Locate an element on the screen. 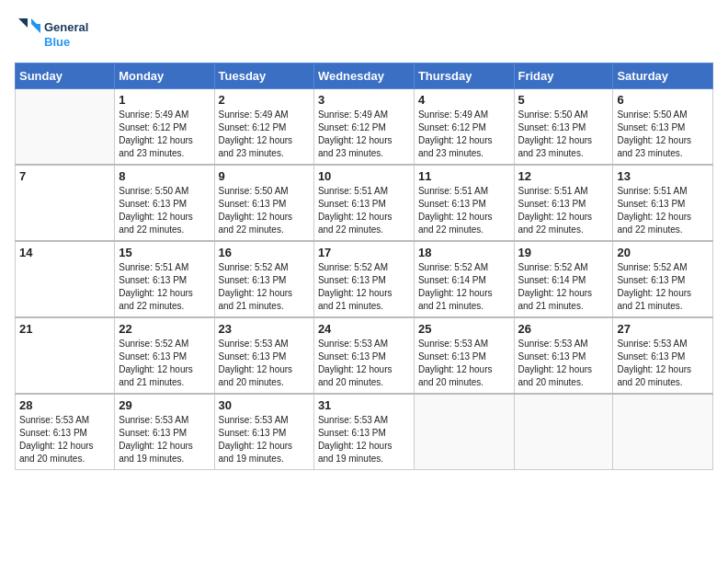 This screenshot has height=563, width=728. svg-text: Blue is located at coordinates (57, 42).